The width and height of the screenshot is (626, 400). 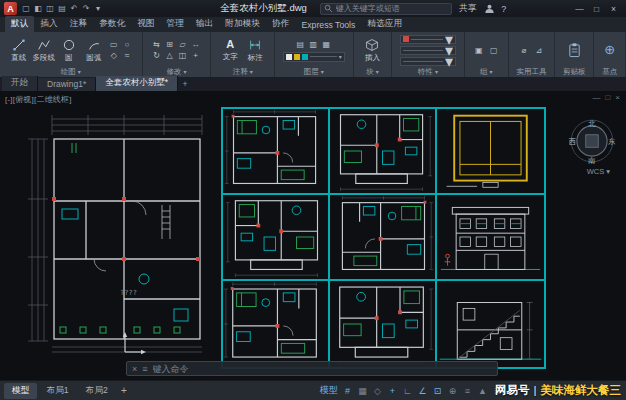 What do you see at coordinates (20, 391) in the screenshot?
I see `layout-tab: 模型` at bounding box center [20, 391].